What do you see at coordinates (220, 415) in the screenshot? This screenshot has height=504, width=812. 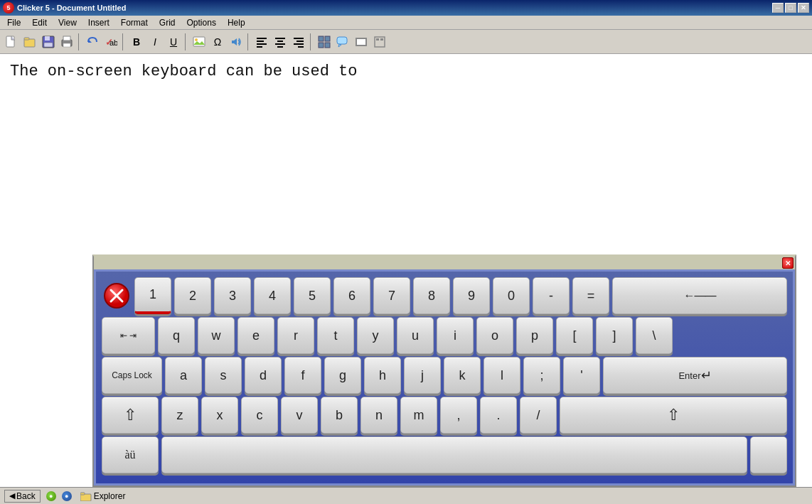 I see `key-x: x` at bounding box center [220, 415].